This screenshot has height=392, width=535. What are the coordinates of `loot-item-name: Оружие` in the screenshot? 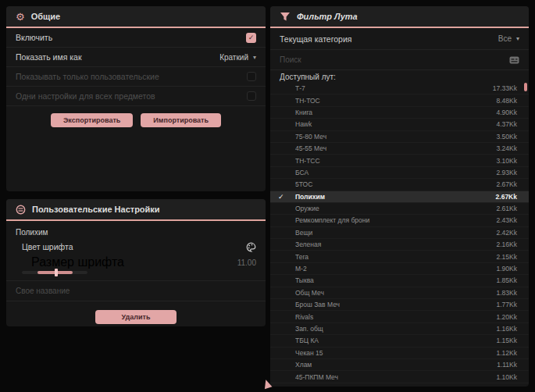 It's located at (393, 208).